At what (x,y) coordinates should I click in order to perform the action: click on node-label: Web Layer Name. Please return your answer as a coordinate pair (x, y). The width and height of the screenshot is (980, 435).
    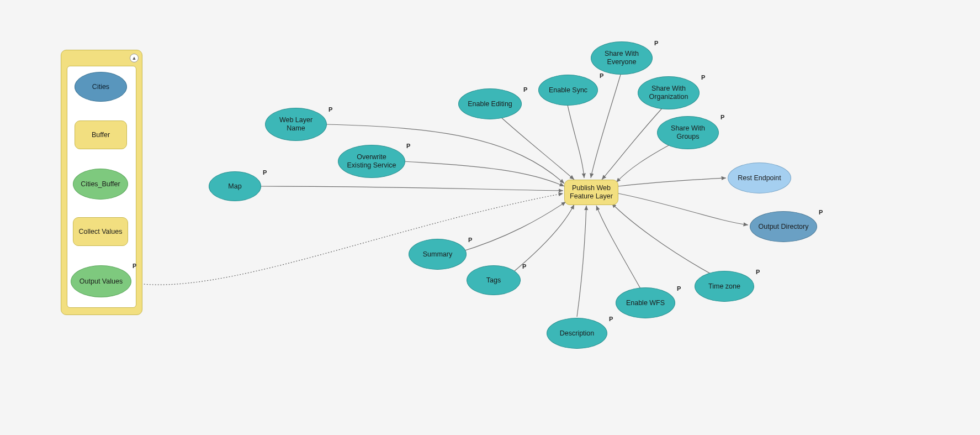
    Looking at the image, I should click on (296, 124).